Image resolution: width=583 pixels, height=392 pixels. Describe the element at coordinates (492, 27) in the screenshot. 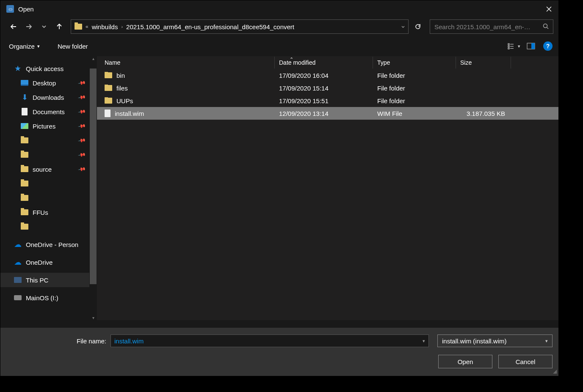

I see `search-input: Search 20215.1000_arm64_en-…` at that location.